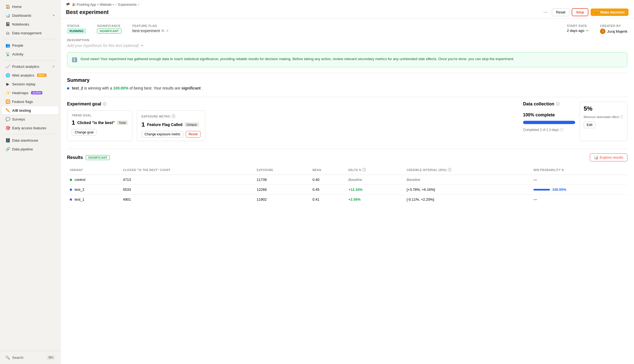 This screenshot has width=634, height=364. Describe the element at coordinates (549, 115) in the screenshot. I see `collection-percent: 100% complete` at that location.